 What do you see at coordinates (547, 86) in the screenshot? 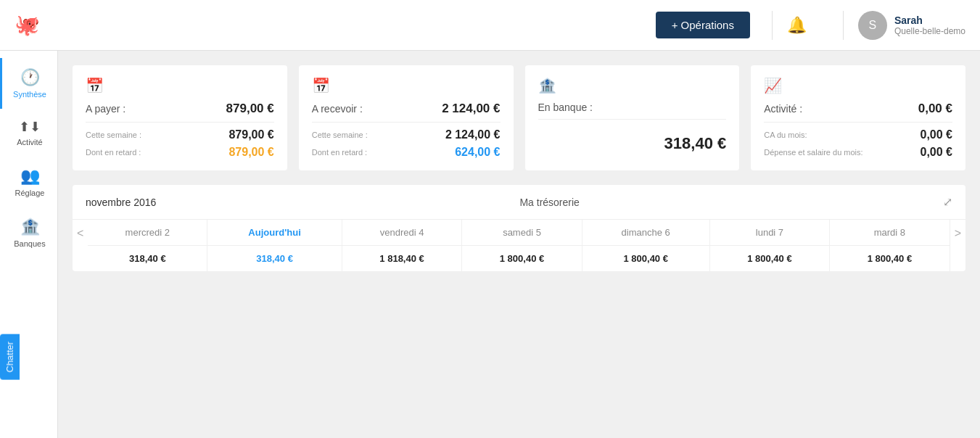
I see `bank-icon-card: 🏦` at bounding box center [547, 86].